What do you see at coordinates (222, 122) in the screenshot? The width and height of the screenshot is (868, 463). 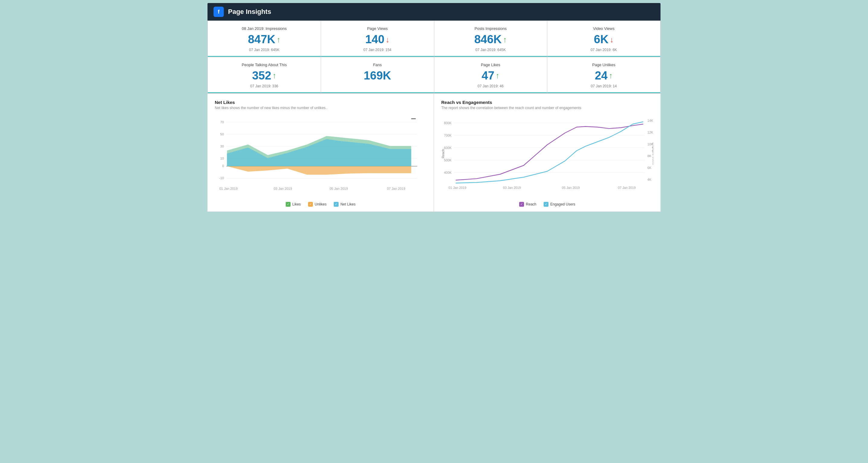 I see `svg-text: 70` at bounding box center [222, 122].